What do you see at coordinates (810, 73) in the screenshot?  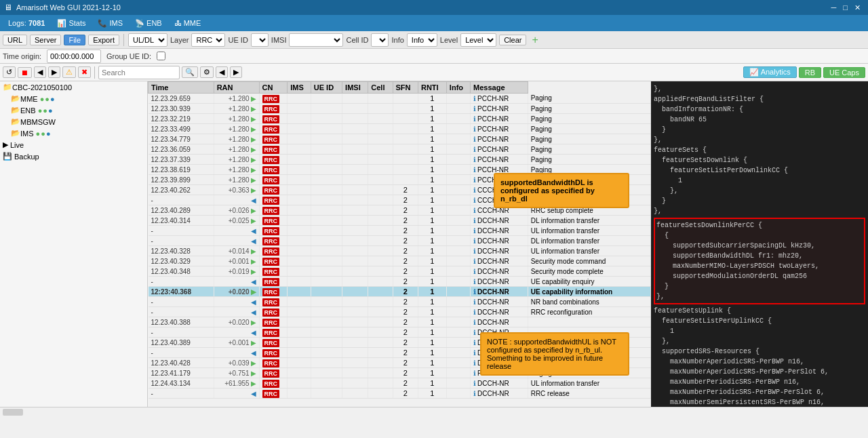 I see `rb-btn: RB` at bounding box center [810, 73].